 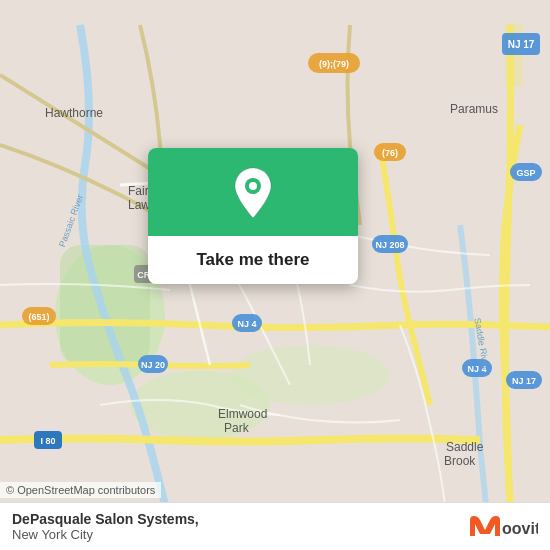 I want to click on copyright-text: © OpenStreetMap contributors, so click(x=80, y=490).